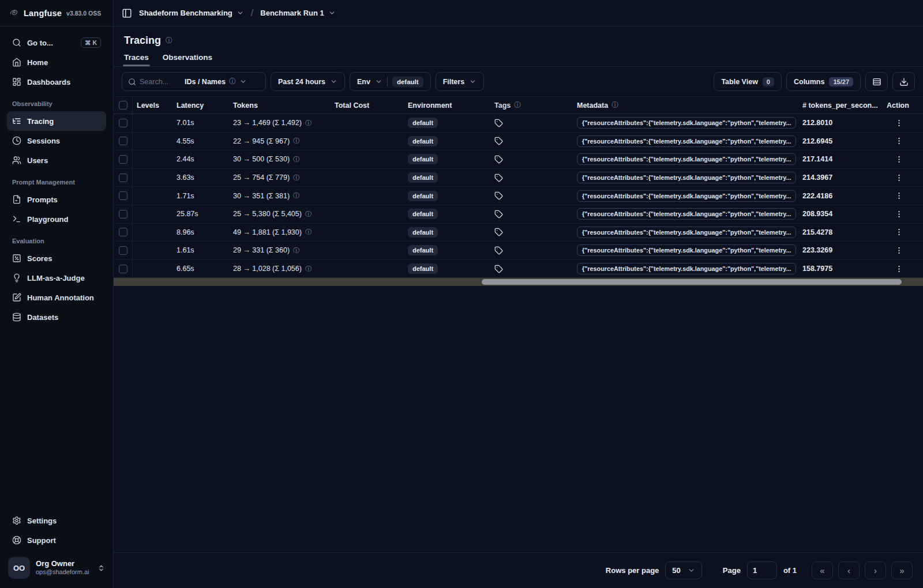  Describe the element at coordinates (762, 571) in the screenshot. I see `page-number-input` at that location.